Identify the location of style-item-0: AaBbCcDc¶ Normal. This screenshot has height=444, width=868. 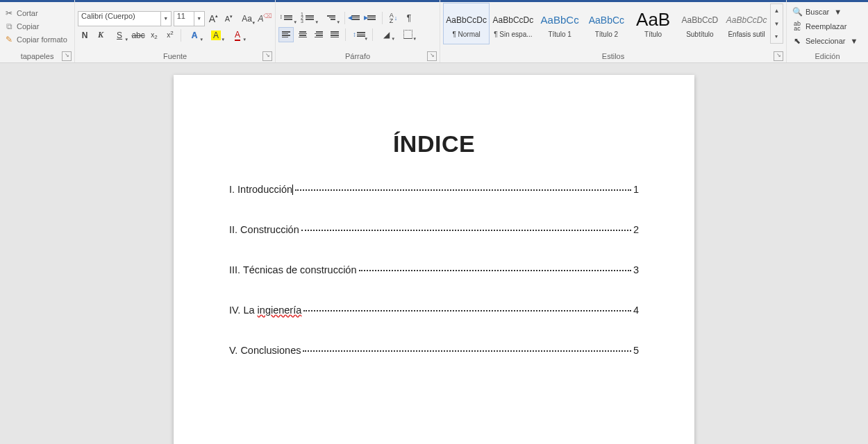
(467, 24).